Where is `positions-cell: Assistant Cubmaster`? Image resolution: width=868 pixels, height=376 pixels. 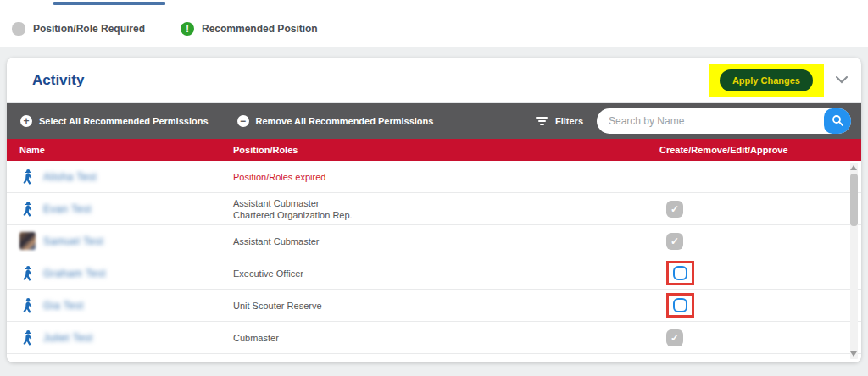 positions-cell: Assistant Cubmaster is located at coordinates (446, 241).